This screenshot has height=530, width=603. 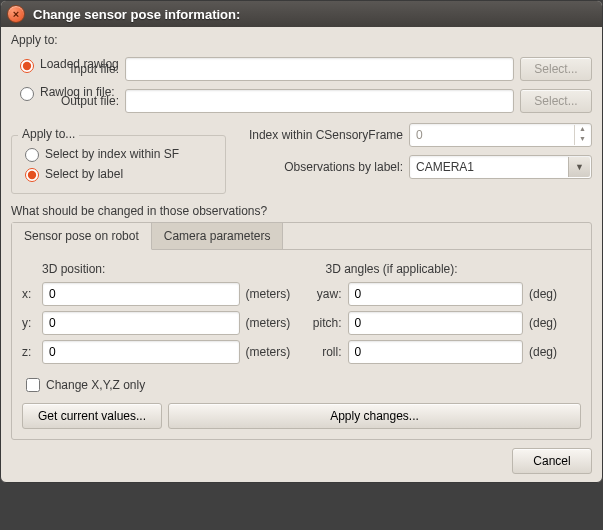 What do you see at coordinates (302, 14) in the screenshot?
I see `title-bar: × Change sensor pose information:` at bounding box center [302, 14].